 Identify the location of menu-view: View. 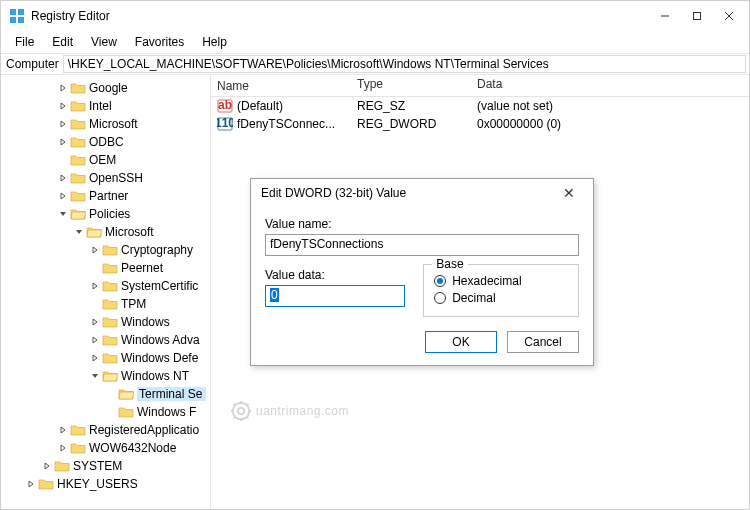
(104, 42).